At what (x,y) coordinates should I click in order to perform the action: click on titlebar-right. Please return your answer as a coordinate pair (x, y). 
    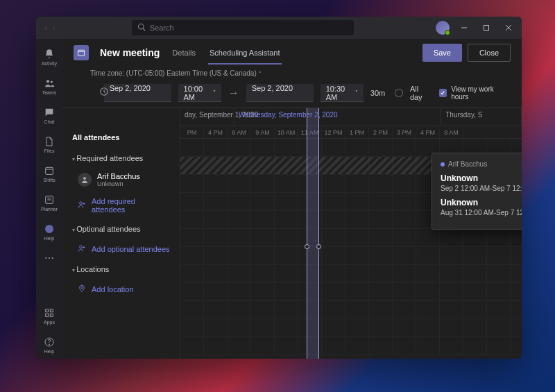
    Looking at the image, I should click on (476, 28).